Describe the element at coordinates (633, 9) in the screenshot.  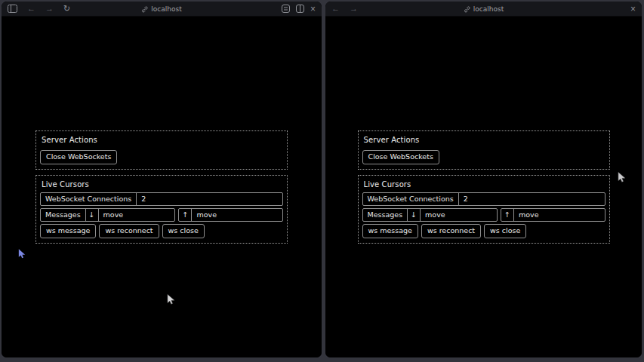
I see `window-controls-right: ×` at that location.